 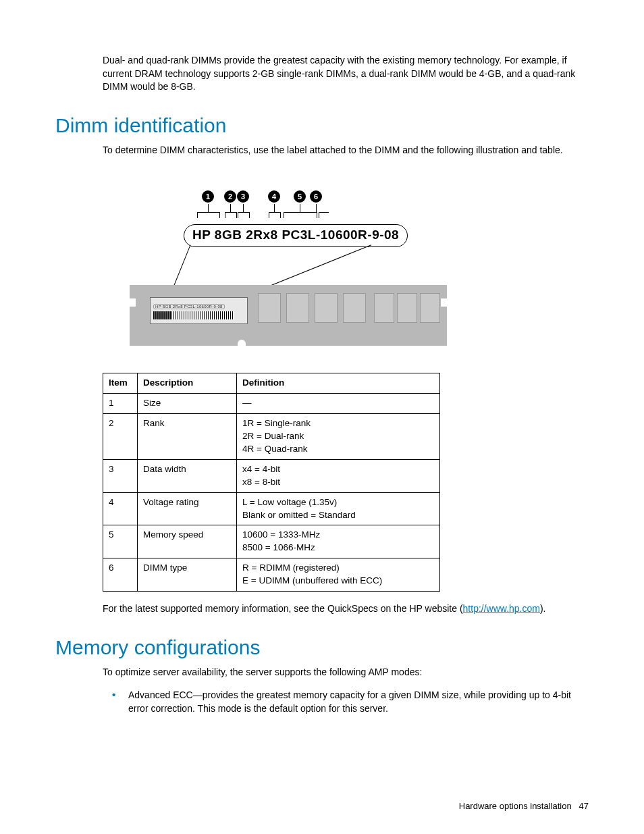 What do you see at coordinates (322, 126) in the screenshot?
I see `heading-dimm-identification: Dimm identification` at bounding box center [322, 126].